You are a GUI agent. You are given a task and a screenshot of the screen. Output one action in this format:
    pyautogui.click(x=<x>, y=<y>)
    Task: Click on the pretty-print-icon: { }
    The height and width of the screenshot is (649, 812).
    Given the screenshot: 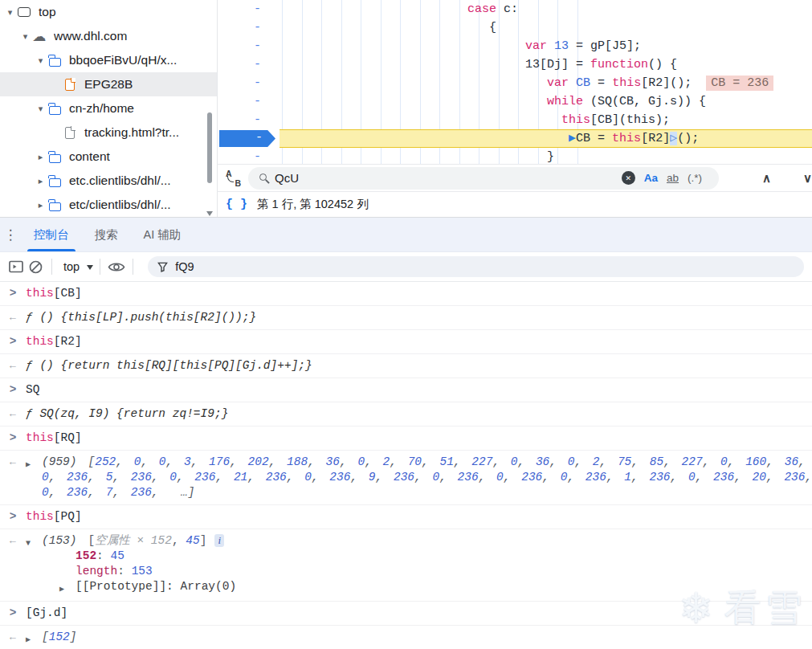 What is the action you would take?
    pyautogui.click(x=236, y=204)
    